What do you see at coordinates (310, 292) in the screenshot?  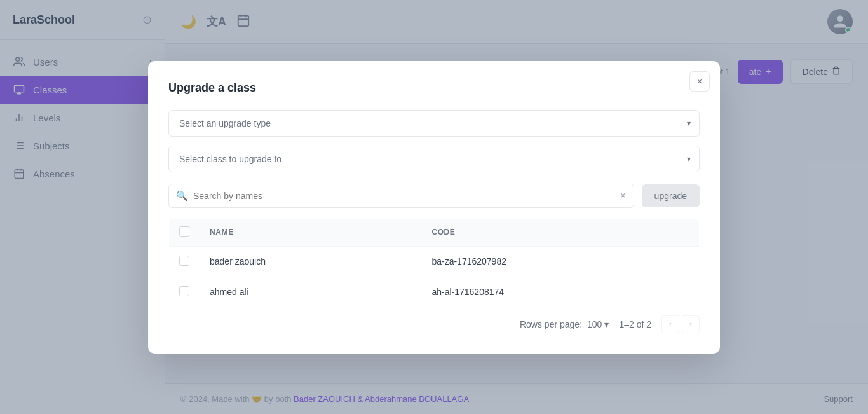 I see `row-name: ahmed ali` at bounding box center [310, 292].